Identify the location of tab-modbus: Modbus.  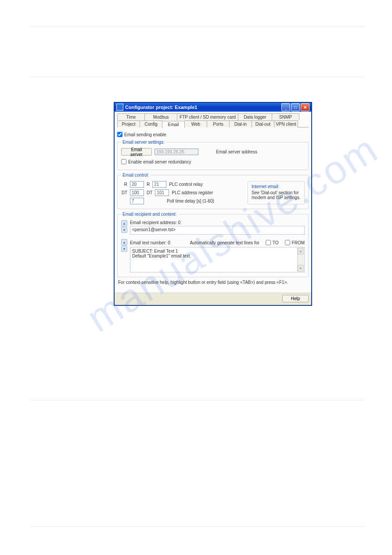
(161, 117).